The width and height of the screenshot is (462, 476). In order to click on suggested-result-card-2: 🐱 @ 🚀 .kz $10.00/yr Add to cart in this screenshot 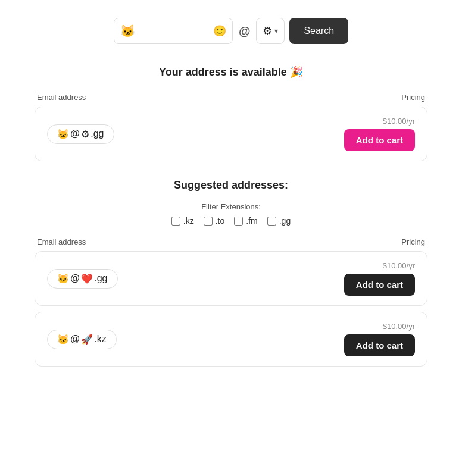, I will do `click(231, 339)`.